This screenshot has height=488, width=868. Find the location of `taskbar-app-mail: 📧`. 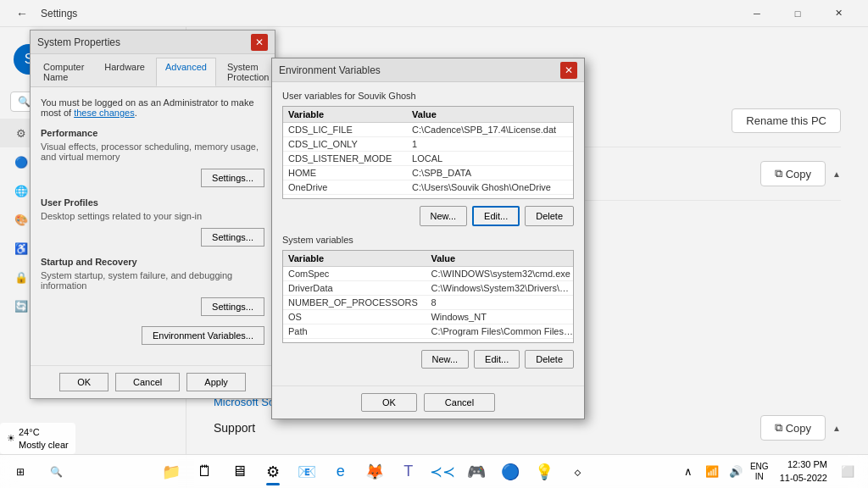

taskbar-app-mail: 📧 is located at coordinates (307, 472).